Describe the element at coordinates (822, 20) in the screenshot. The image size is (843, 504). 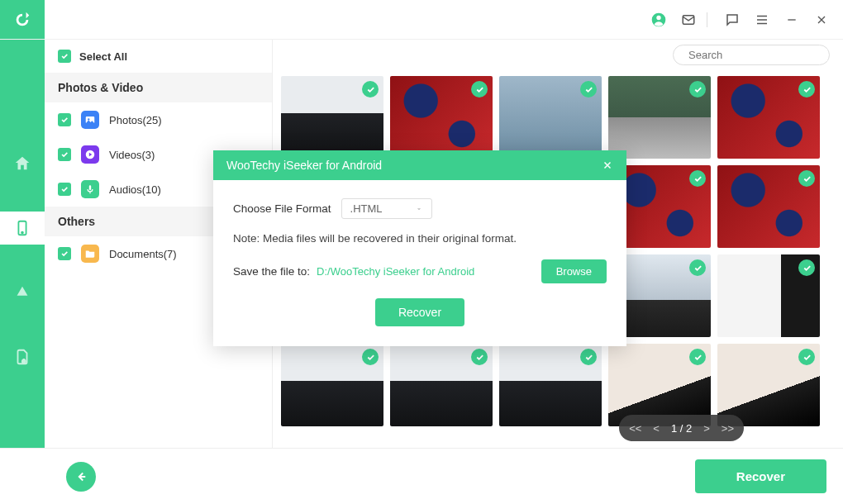
I see `close-button` at that location.